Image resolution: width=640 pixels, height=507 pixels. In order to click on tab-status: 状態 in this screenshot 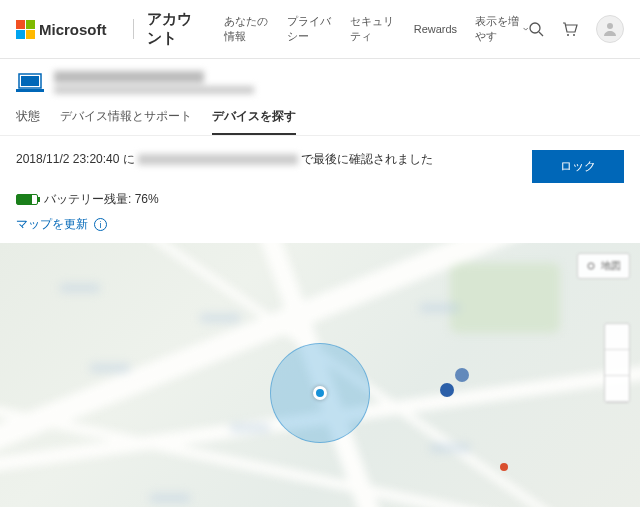, I will do `click(28, 122)`.